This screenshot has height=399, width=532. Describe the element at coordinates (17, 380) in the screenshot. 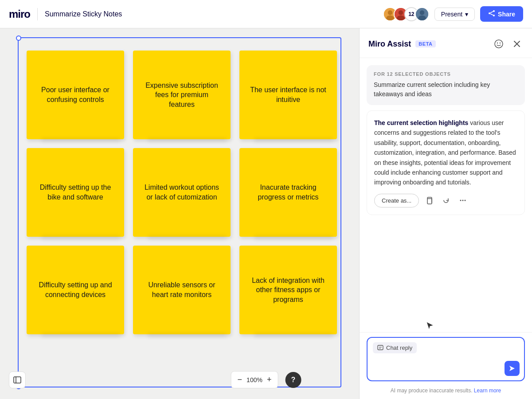

I see `sidebar-toggle` at that location.